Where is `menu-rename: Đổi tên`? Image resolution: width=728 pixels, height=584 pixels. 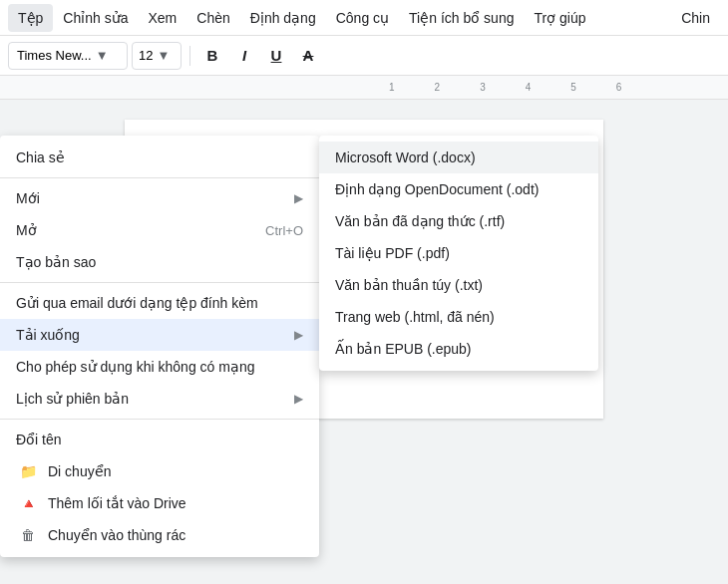 menu-rename: Đổi tên is located at coordinates (160, 439).